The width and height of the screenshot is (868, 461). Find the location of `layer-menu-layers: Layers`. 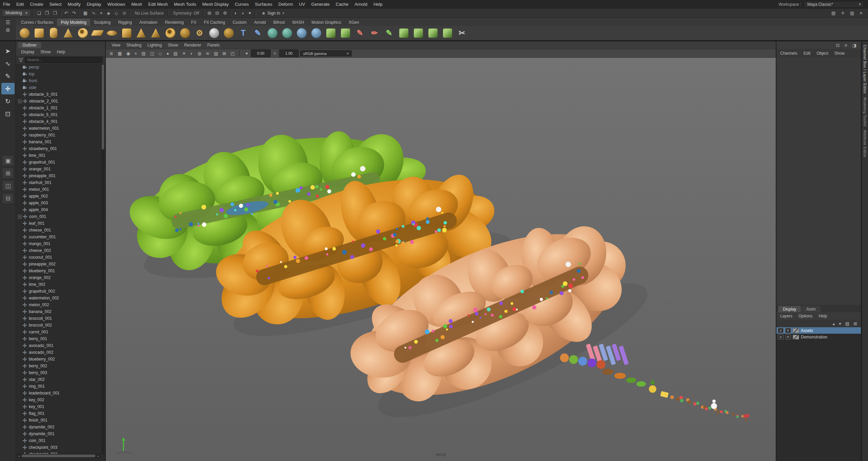

layer-menu-layers: Layers is located at coordinates (786, 316).